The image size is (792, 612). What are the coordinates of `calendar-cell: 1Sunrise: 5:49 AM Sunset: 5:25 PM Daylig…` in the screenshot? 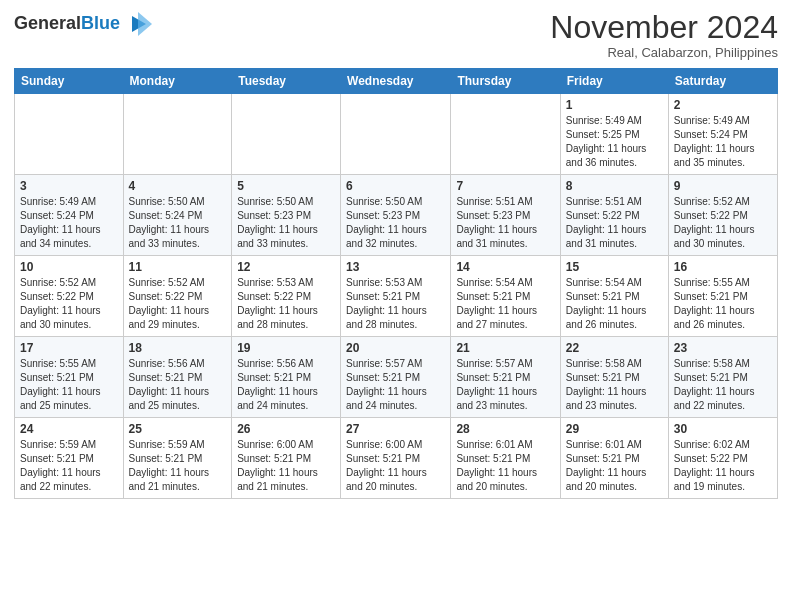 It's located at (614, 134).